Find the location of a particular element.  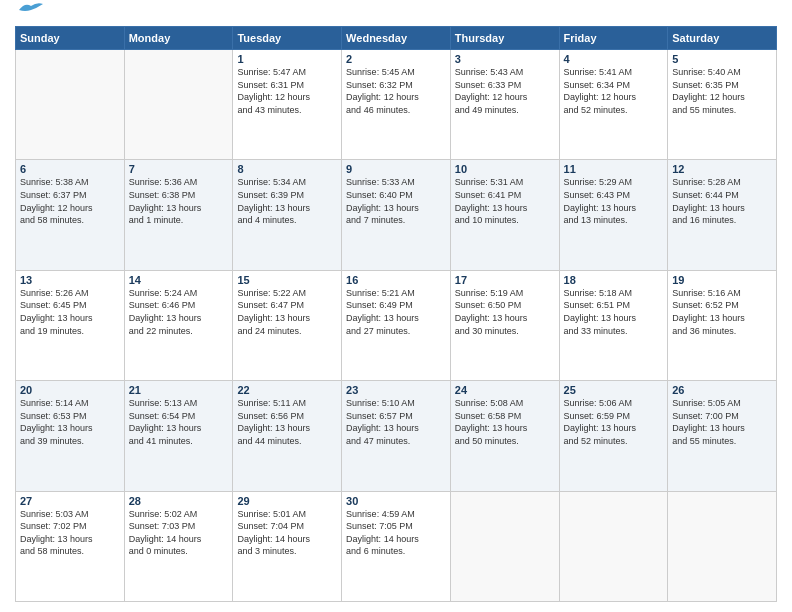

calendar-cell: 29Sunrise: 5:01 AMSunset: 7:04 PMDayligh… is located at coordinates (288, 546).